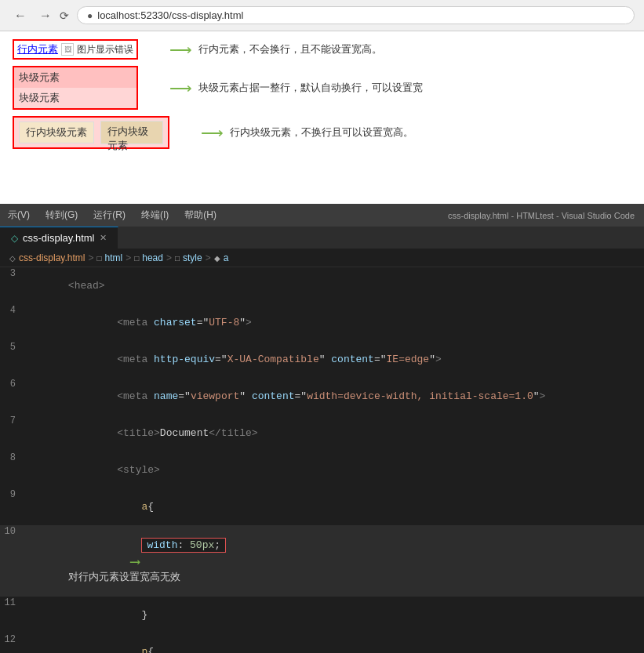  What do you see at coordinates (91, 132) in the screenshot?
I see `inline-block-demo-box: 行内块级元素 行内块级元素` at bounding box center [91, 132].